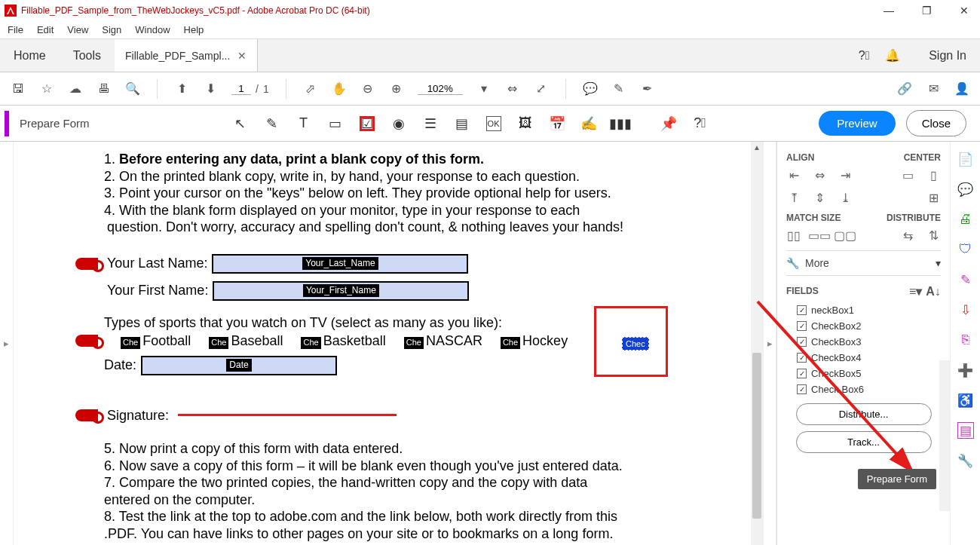 The height and width of the screenshot is (545, 980). I want to click on align-right-icon: ⇥, so click(845, 175).